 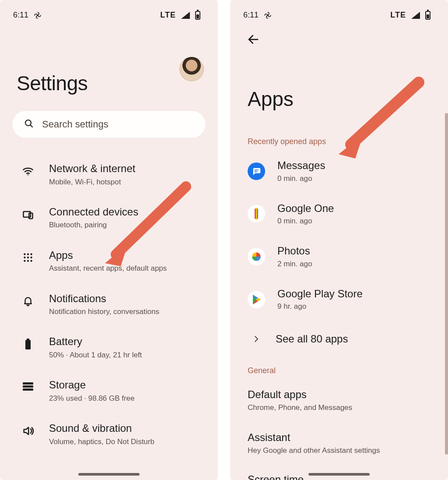 What do you see at coordinates (301, 166) in the screenshot?
I see `app-label: Messages` at bounding box center [301, 166].